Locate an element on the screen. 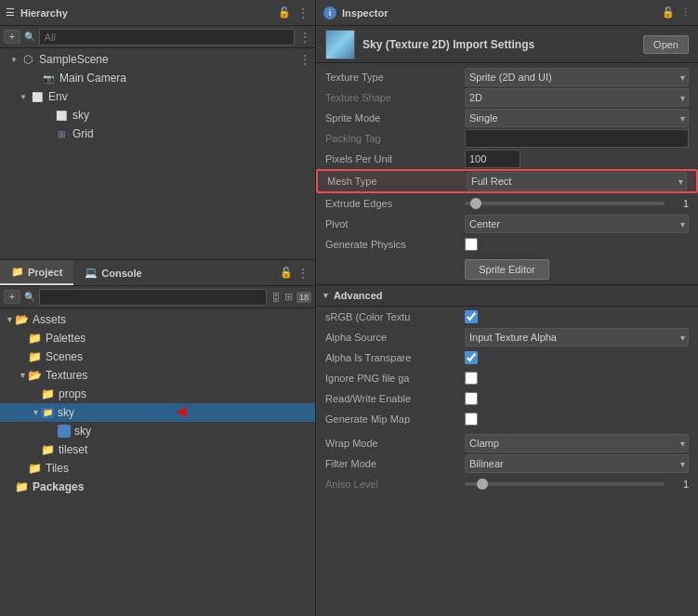  hierarchy-item-env: ▼ ⬜ Env is located at coordinates (158, 97).